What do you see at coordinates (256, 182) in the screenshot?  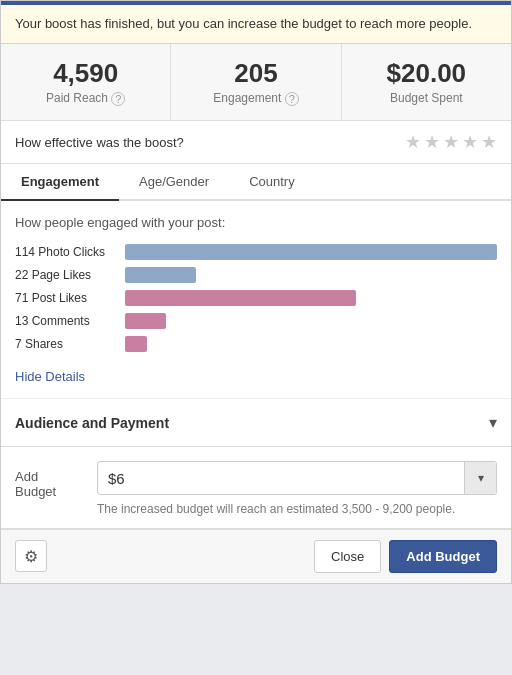 I see `tabs-row: Engagement Age/Gender Country` at bounding box center [256, 182].